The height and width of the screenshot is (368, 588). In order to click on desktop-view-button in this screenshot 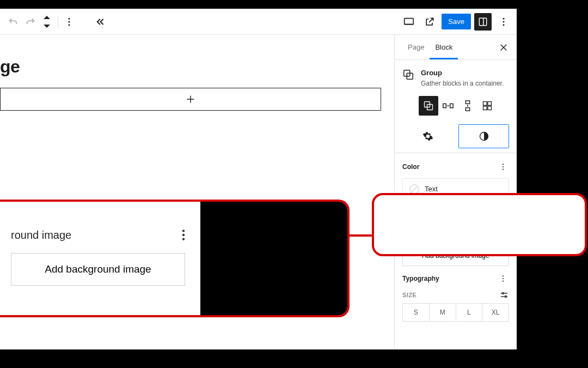, I will do `click(409, 22)`.